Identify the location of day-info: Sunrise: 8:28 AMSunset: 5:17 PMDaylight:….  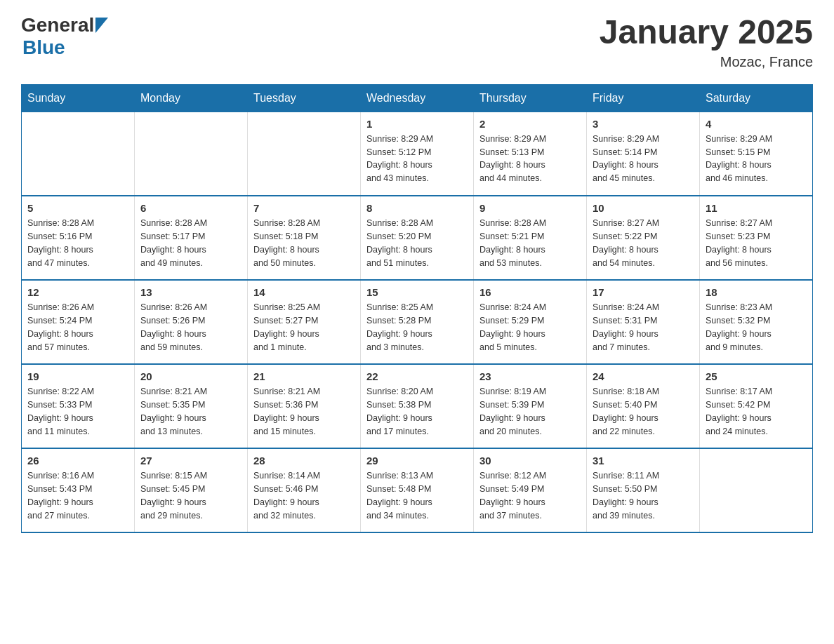
(191, 243).